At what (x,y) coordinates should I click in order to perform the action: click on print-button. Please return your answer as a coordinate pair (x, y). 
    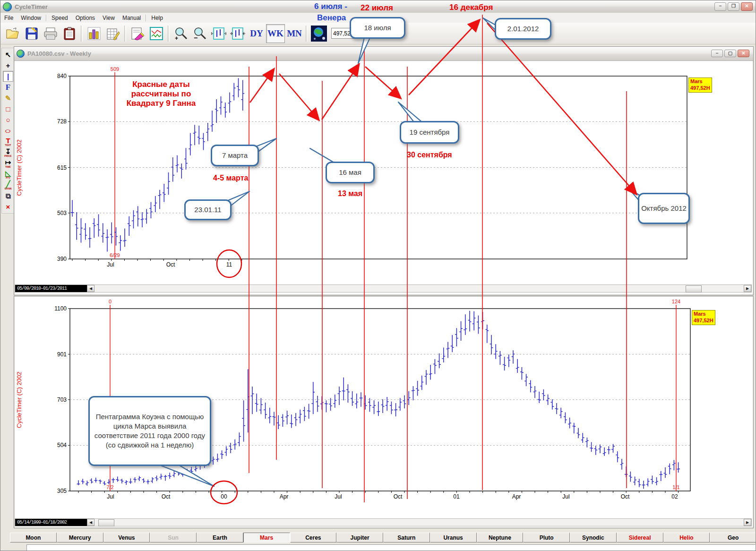
    Looking at the image, I should click on (51, 34).